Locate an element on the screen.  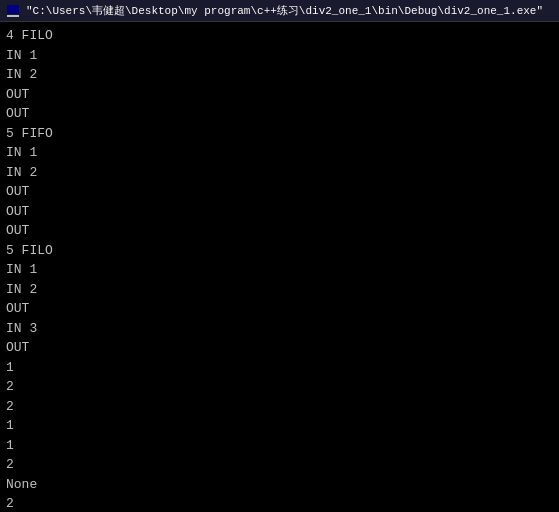
console-line: 4 FILO is located at coordinates (280, 36).